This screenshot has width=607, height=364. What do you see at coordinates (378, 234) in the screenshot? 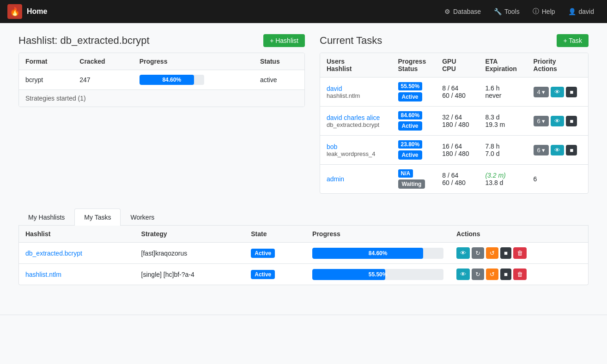
I see `col-task-progress: Progress` at bounding box center [378, 234].